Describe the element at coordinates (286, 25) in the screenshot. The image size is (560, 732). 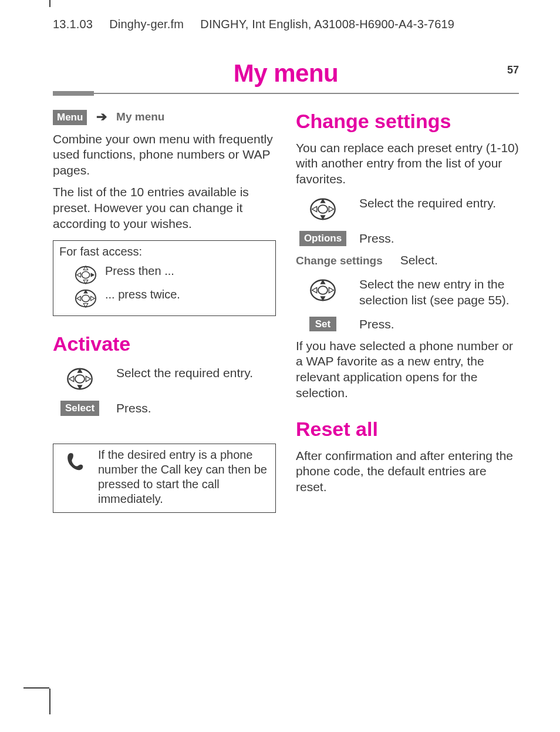
I see `running-header: 13.1.03 Dinghy-ger.fm DINGHY, Int Englis…` at that location.